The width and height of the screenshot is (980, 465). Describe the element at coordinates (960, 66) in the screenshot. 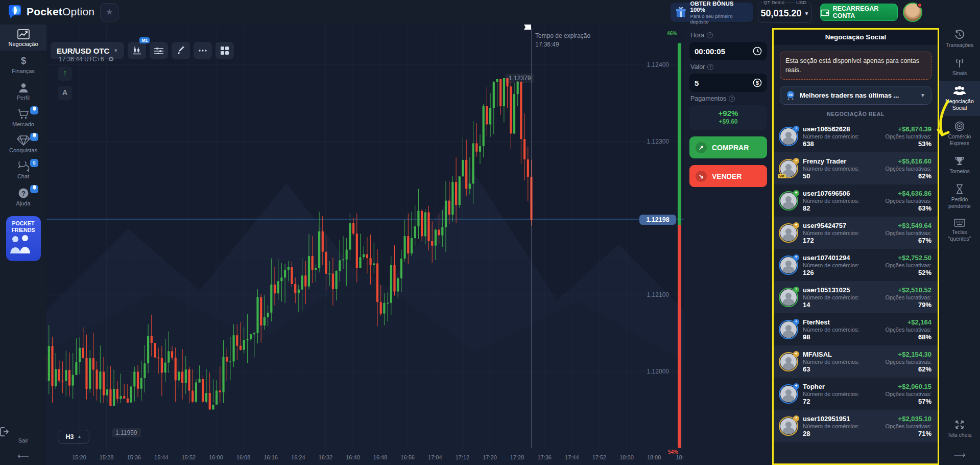

I see `sidebar-item-sinais: Sinais` at that location.